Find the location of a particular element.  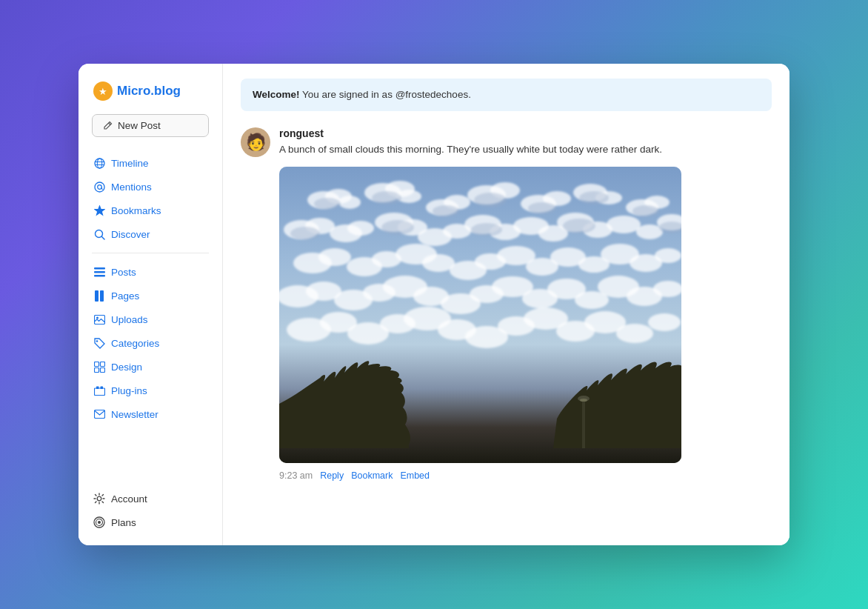

sidebar-item-posts: Posts is located at coordinates (150, 272).